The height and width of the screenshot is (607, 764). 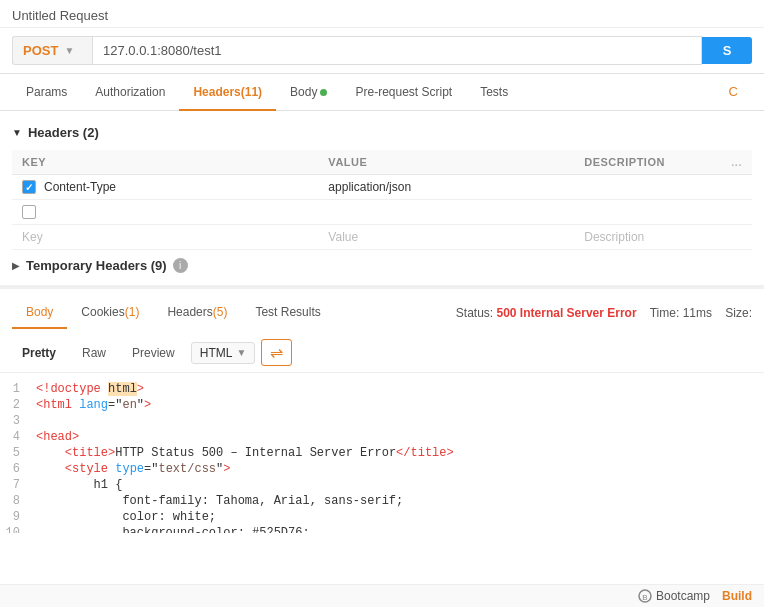 What do you see at coordinates (382, 132) in the screenshot?
I see `headers-toggle: ▼ Headers (2)` at bounding box center [382, 132].